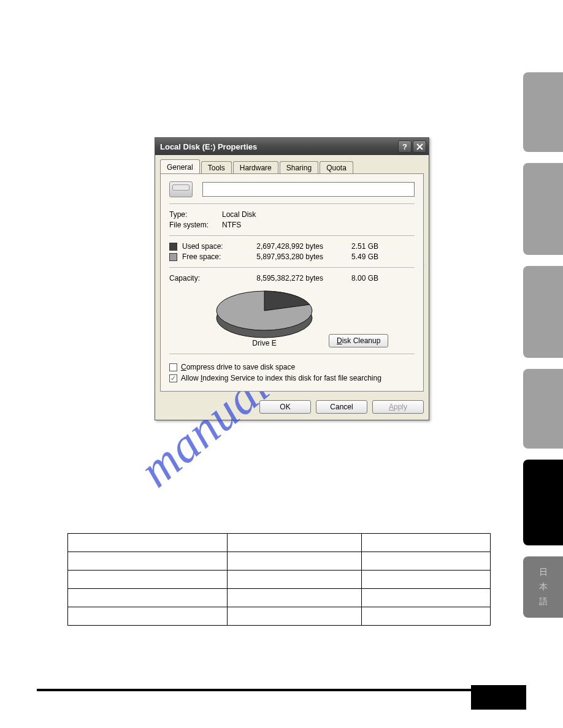  I want to click on close-button, so click(419, 146).